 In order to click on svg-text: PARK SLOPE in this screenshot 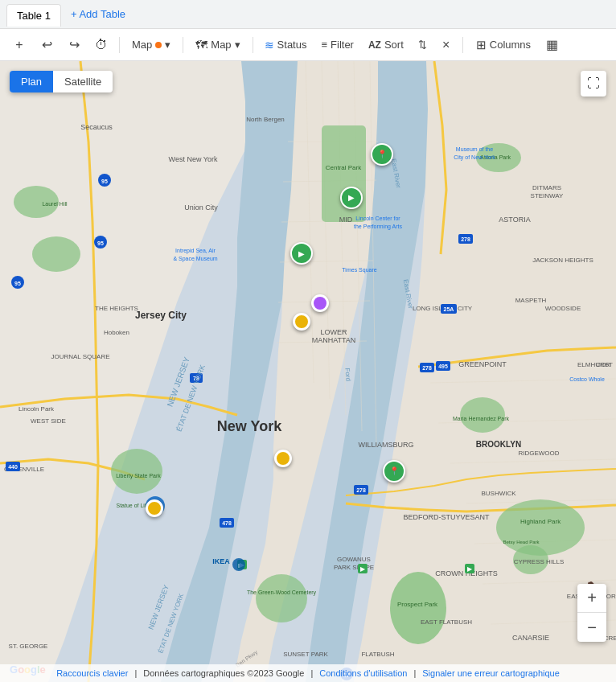, I will do `click(354, 568)`.